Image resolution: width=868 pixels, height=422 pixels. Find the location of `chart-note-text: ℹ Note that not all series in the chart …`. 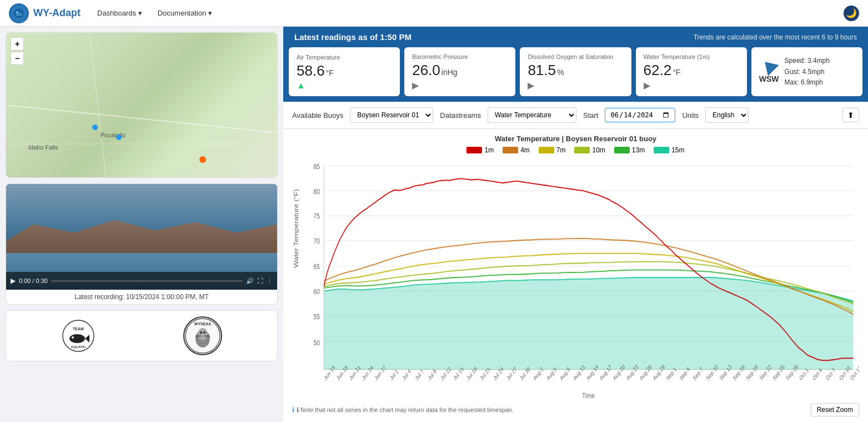

chart-note-text: ℹ Note that not all series in the chart … is located at coordinates (405, 410).